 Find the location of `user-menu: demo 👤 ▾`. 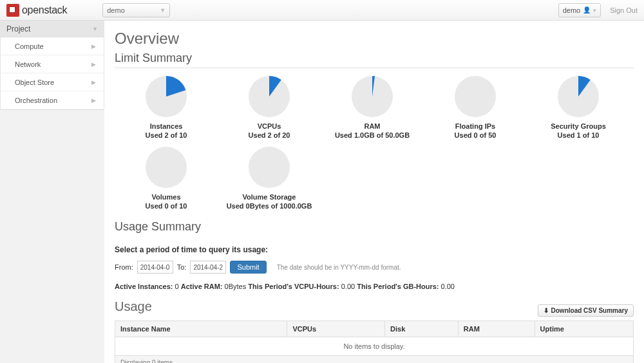

user-menu: demo 👤 ▾ is located at coordinates (580, 10).